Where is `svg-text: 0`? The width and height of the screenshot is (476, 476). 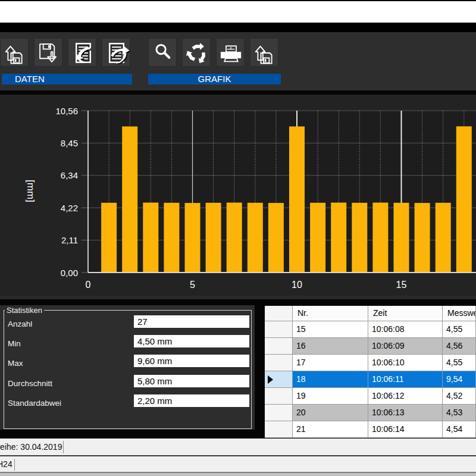 svg-text: 0 is located at coordinates (88, 284).